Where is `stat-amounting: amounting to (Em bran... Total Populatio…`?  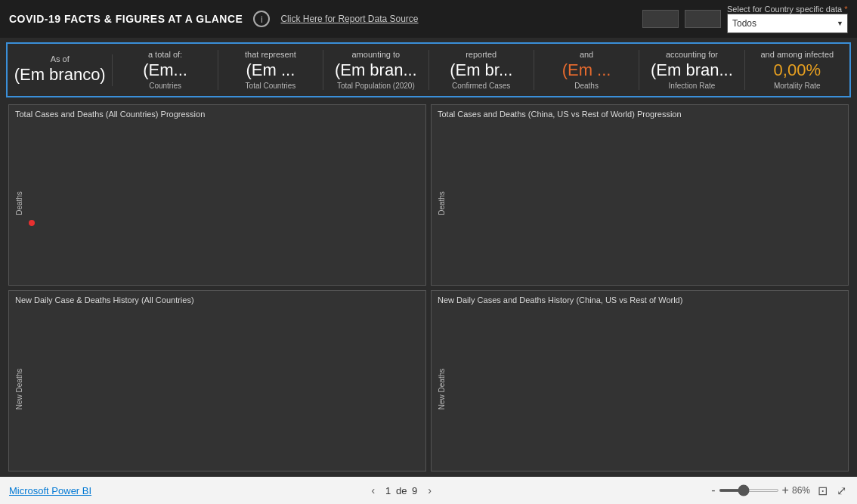
stat-amounting: amounting to (Em bran... Total Populatio… is located at coordinates (376, 70).